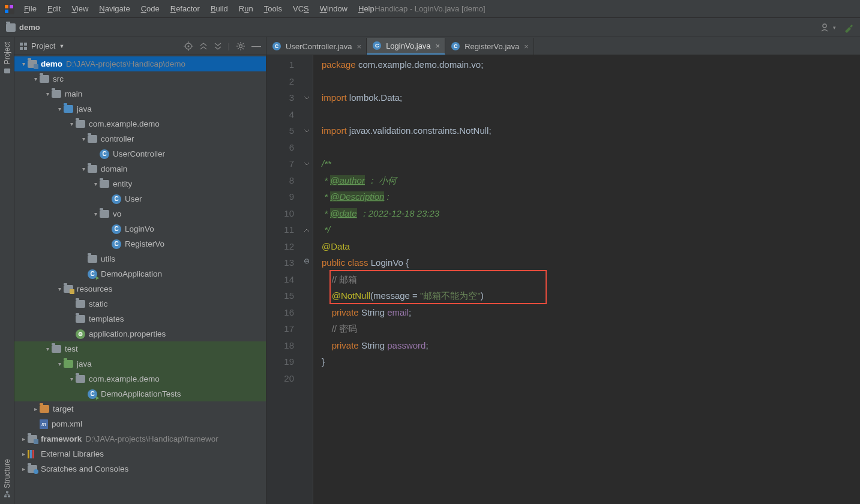  I want to click on tree-utils: utils, so click(140, 259).